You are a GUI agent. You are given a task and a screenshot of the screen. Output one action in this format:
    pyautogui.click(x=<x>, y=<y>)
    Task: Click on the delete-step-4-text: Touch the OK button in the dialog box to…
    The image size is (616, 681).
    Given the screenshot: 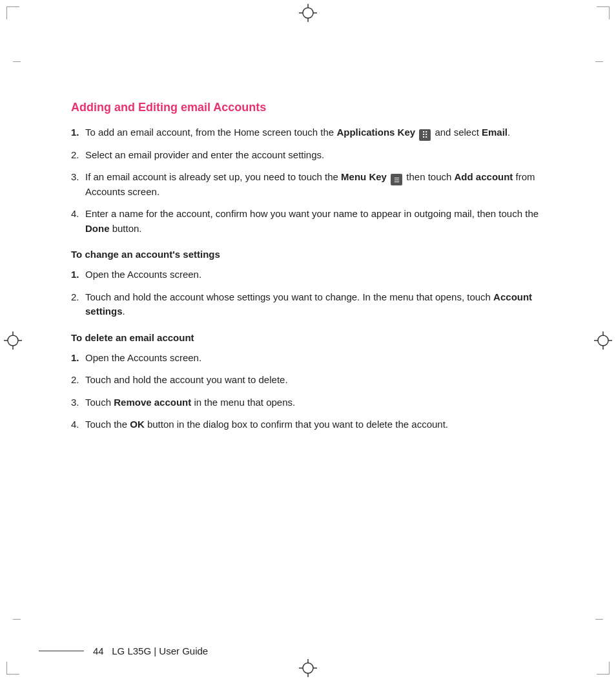 What is the action you would take?
    pyautogui.click(x=320, y=425)
    